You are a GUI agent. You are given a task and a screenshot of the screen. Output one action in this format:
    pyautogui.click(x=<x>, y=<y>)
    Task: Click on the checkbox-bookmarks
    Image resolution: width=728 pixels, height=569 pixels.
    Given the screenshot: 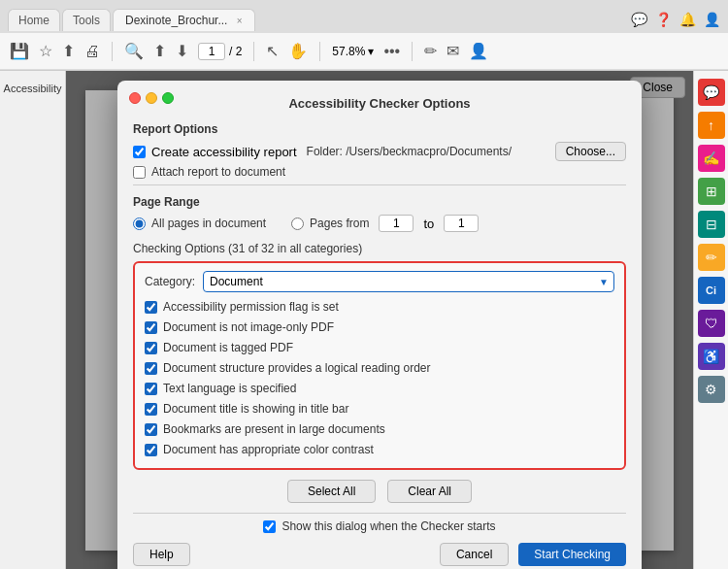 What is the action you would take?
    pyautogui.click(x=151, y=429)
    